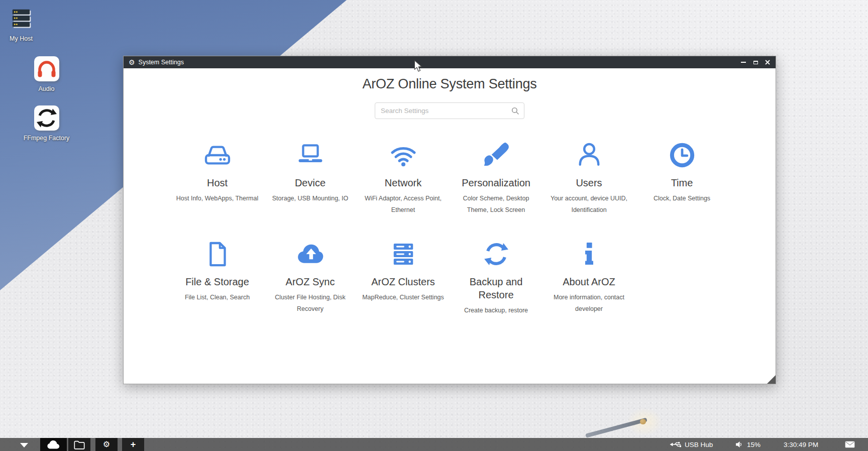  I want to click on plus-icon: +, so click(134, 444).